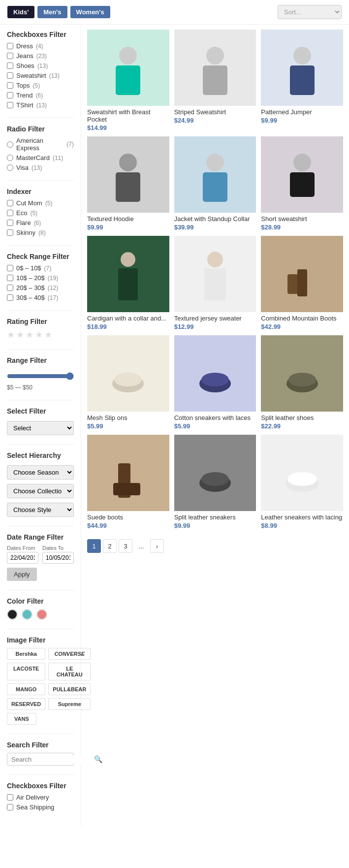 This screenshot has width=349, height=868. Describe the element at coordinates (10, 145) in the screenshot. I see `radio-amex-input` at that location.